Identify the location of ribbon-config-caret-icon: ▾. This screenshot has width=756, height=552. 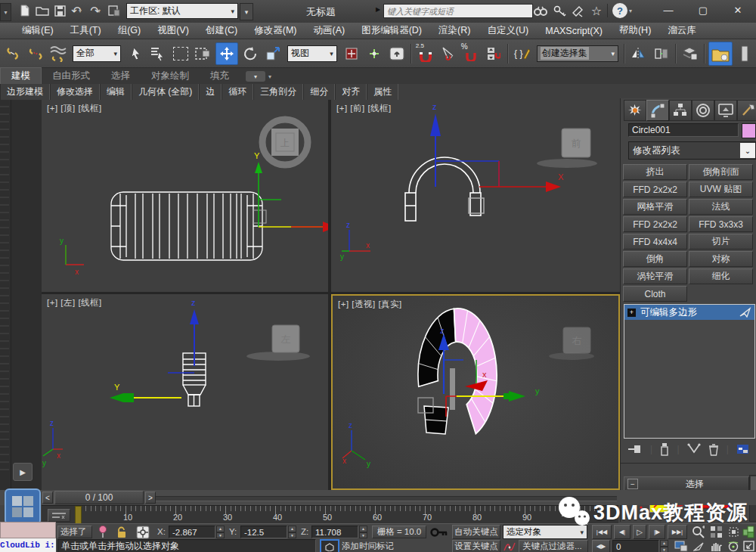
(270, 77).